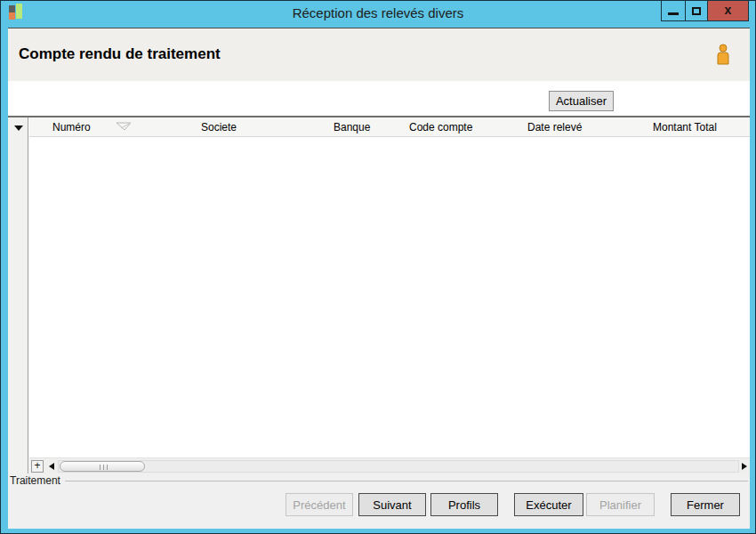 This screenshot has width=756, height=534. I want to click on refresh-button: Actualiser, so click(582, 101).